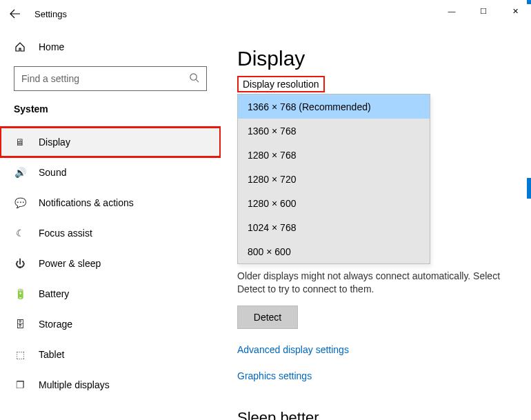 The width and height of the screenshot is (531, 420). I want to click on resolution-option: 1280 × 768, so click(334, 154).